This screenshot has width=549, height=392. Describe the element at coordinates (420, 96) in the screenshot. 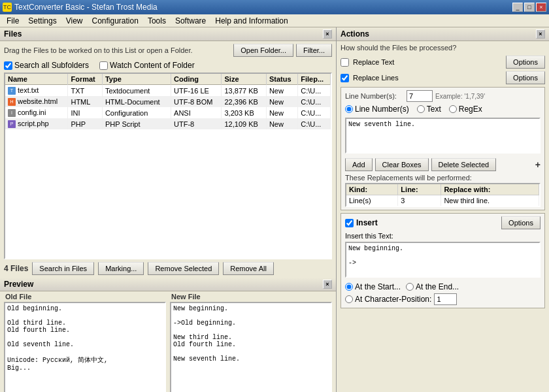

I see `line-numbers-input: 7` at that location.